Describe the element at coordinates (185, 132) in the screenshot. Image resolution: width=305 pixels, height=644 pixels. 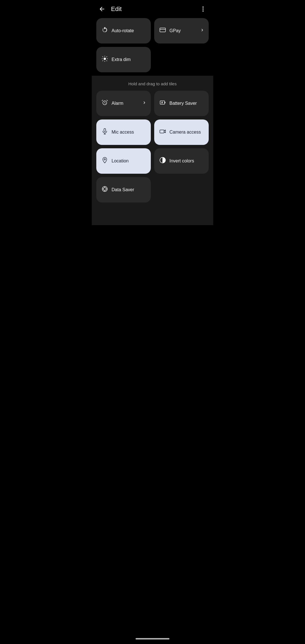
I see `camera-access-label: Camera access` at that location.